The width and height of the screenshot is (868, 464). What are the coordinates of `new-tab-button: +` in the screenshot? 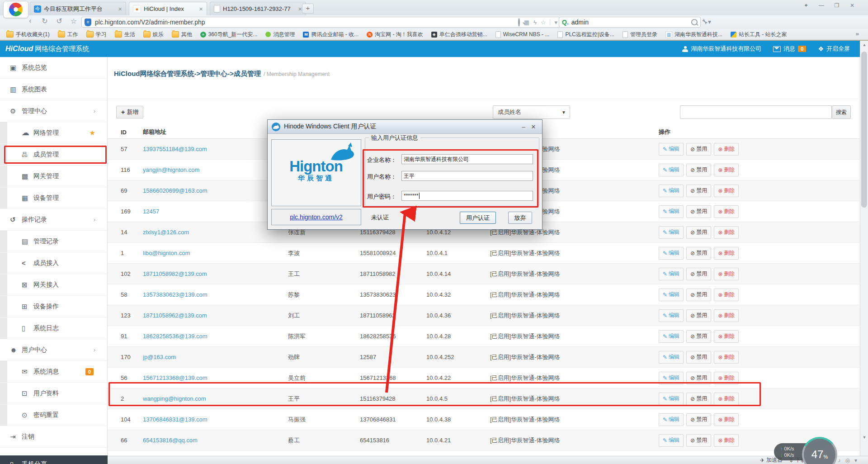 It's located at (308, 9).